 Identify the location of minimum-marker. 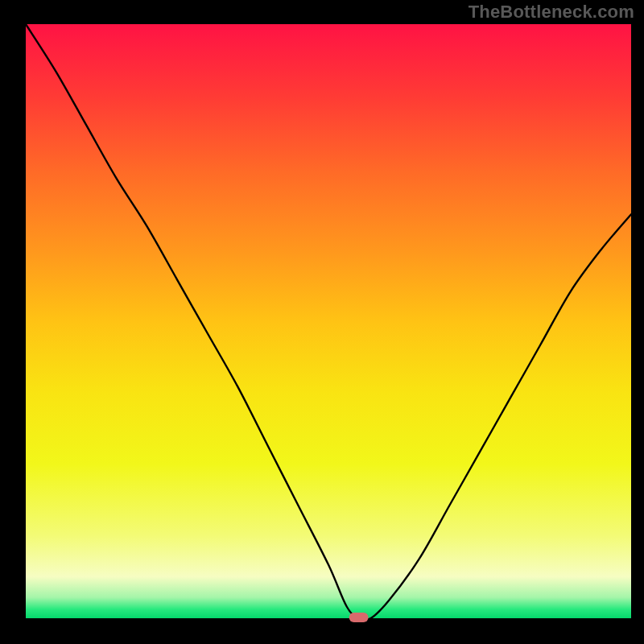
(359, 617).